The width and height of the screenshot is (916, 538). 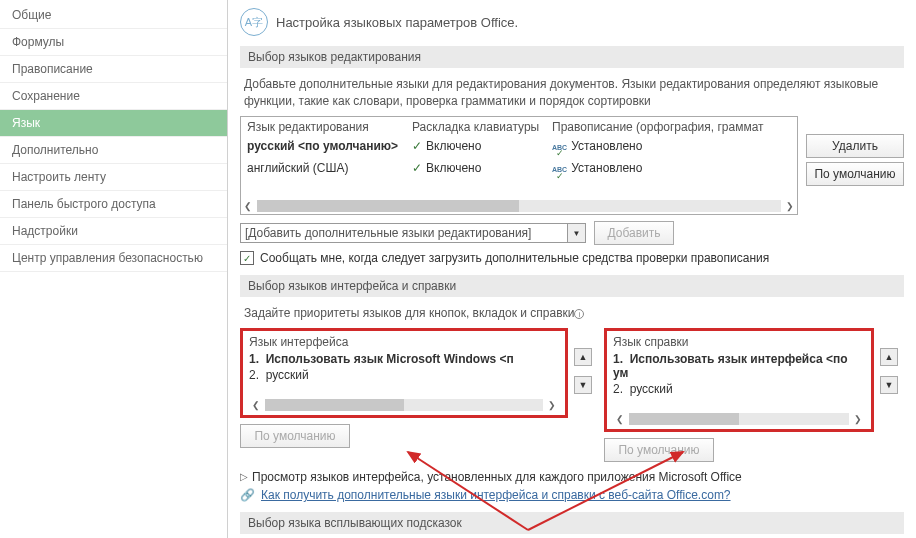 What do you see at coordinates (114, 150) in the screenshot?
I see `sidebar-item-advanced: Дополнительно` at bounding box center [114, 150].